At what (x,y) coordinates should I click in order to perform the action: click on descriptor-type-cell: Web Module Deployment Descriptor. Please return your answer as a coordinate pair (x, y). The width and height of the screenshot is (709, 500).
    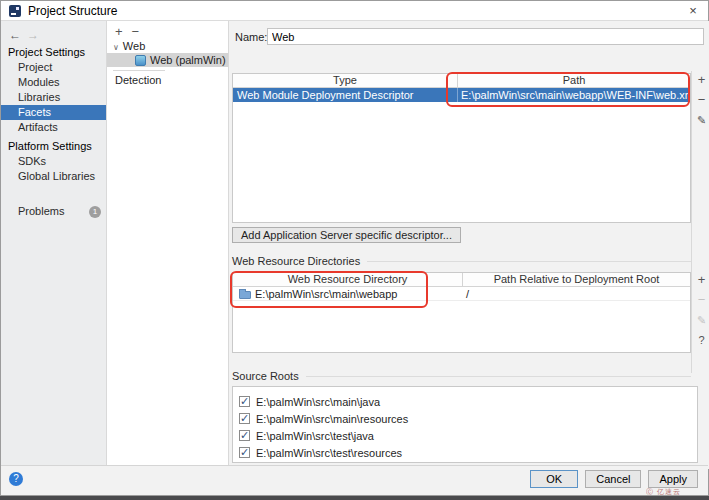
    Looking at the image, I should click on (345, 95).